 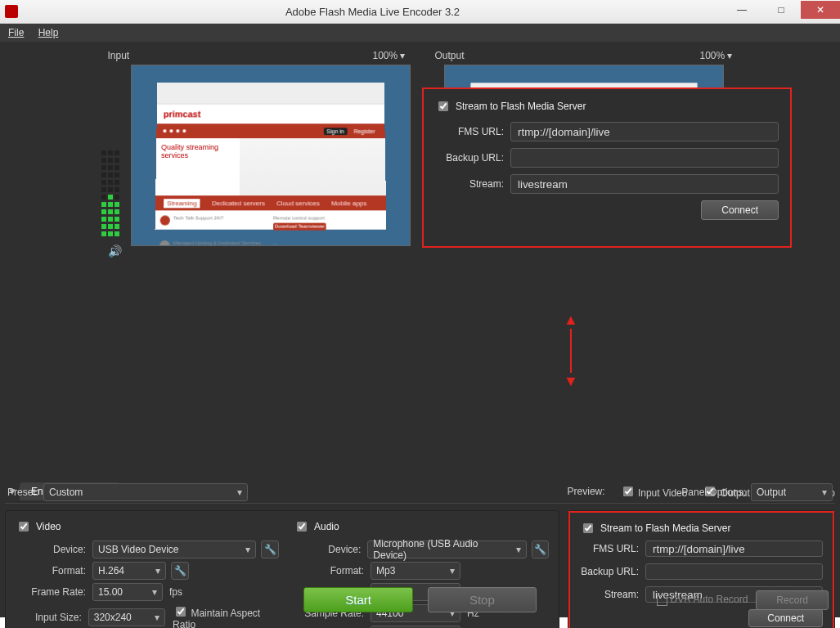 What do you see at coordinates (180, 571) in the screenshot?
I see `video-format-settings-icon: 🔧` at bounding box center [180, 571].